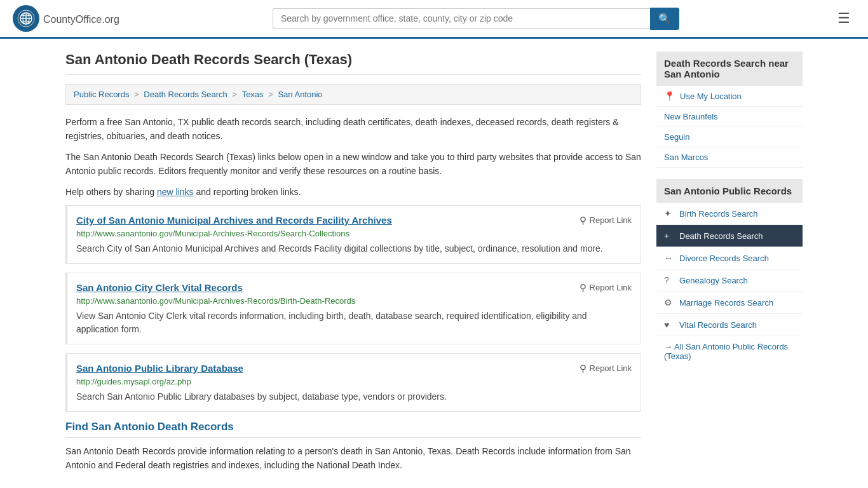 This screenshot has height=488, width=868. Describe the element at coordinates (354, 301) in the screenshot. I see `result-url-2: http://www.sanantonio.gov/Municipal-Arch…` at that location.